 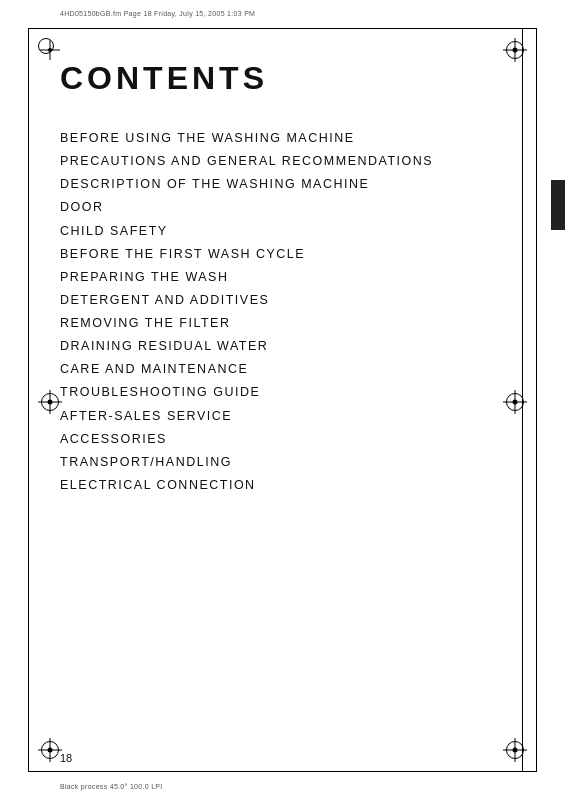 I want to click on reg-mark-mid-left, so click(x=50, y=402).